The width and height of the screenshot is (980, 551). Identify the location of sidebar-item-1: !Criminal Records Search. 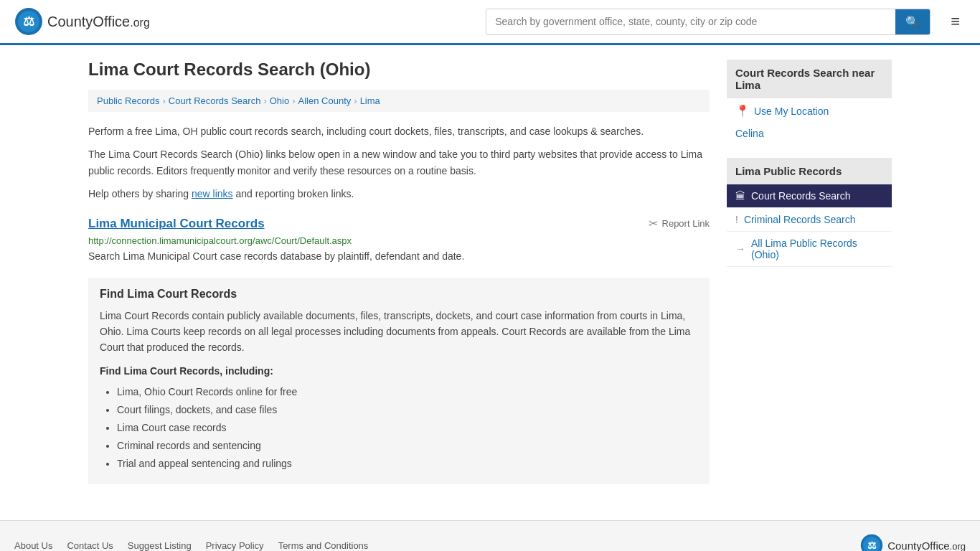
(809, 220).